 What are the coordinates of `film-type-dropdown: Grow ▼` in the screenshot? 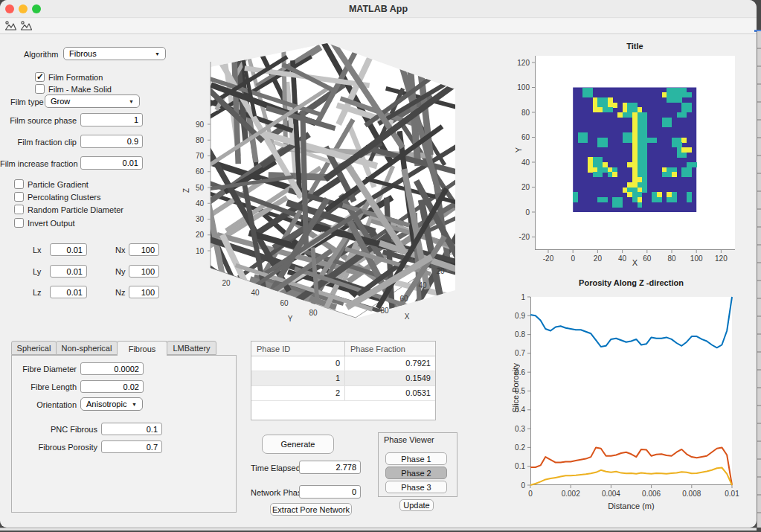 It's located at (92, 101).